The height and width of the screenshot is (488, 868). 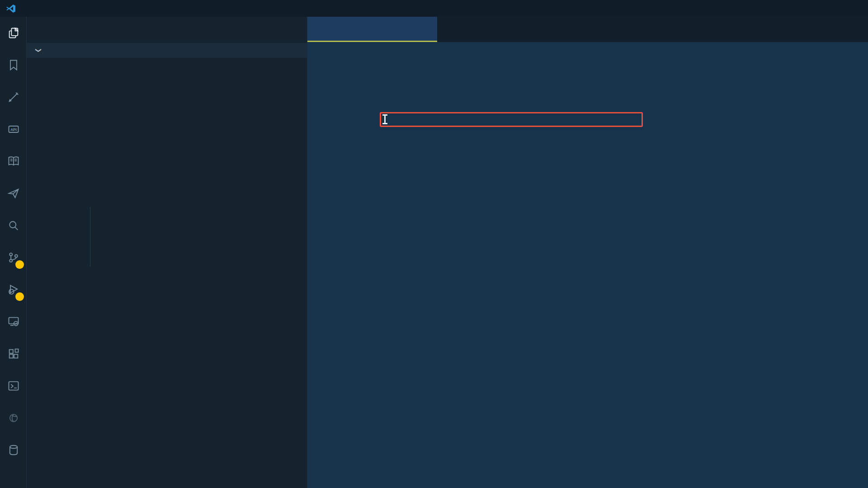 I want to click on run-debug-badge, so click(x=20, y=296).